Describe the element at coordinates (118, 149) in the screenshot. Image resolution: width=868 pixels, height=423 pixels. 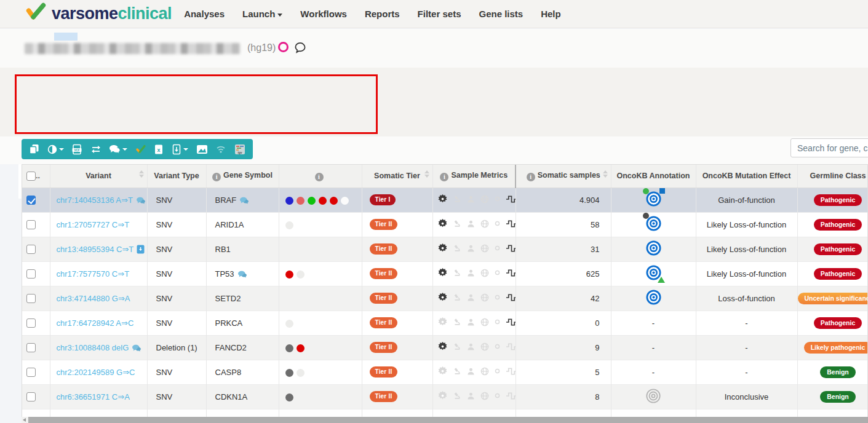
I see `comments-button` at that location.